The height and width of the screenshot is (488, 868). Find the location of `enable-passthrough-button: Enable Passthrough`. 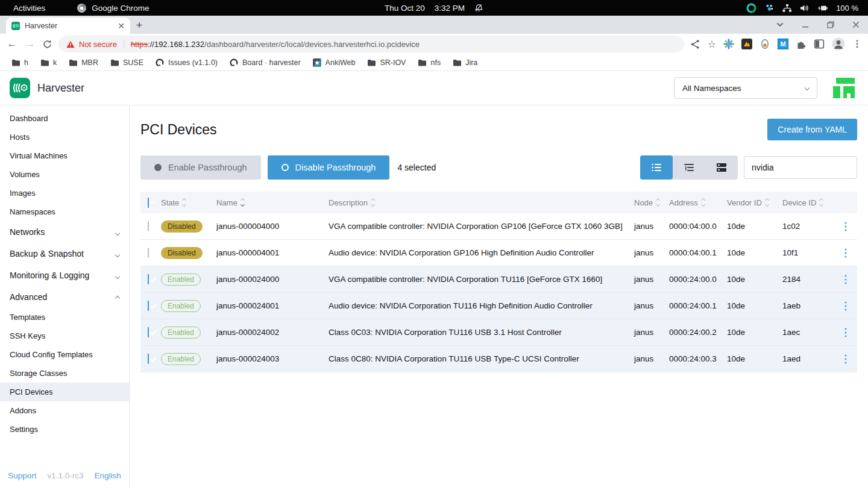

enable-passthrough-button: Enable Passthrough is located at coordinates (201, 167).